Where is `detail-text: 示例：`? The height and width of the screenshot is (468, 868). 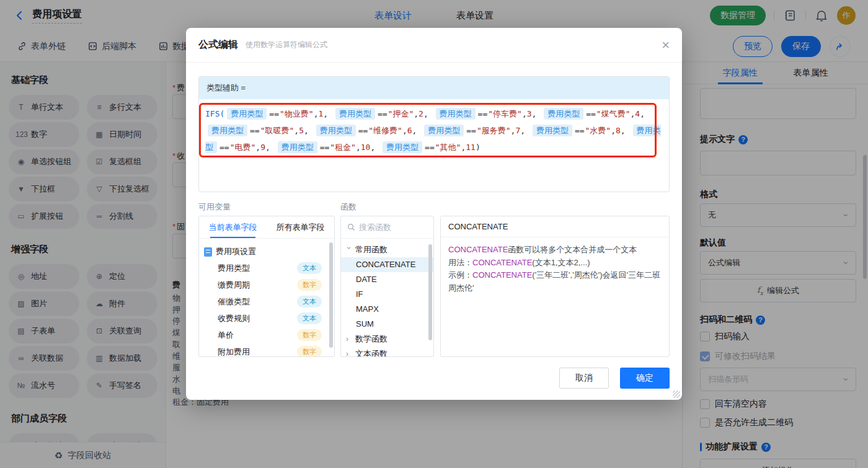
detail-text: 示例： is located at coordinates (460, 275).